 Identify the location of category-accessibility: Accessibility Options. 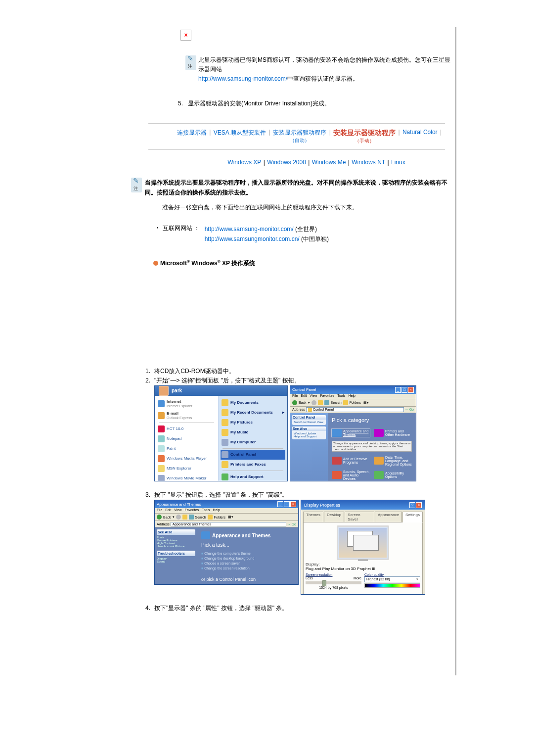
(393, 475).